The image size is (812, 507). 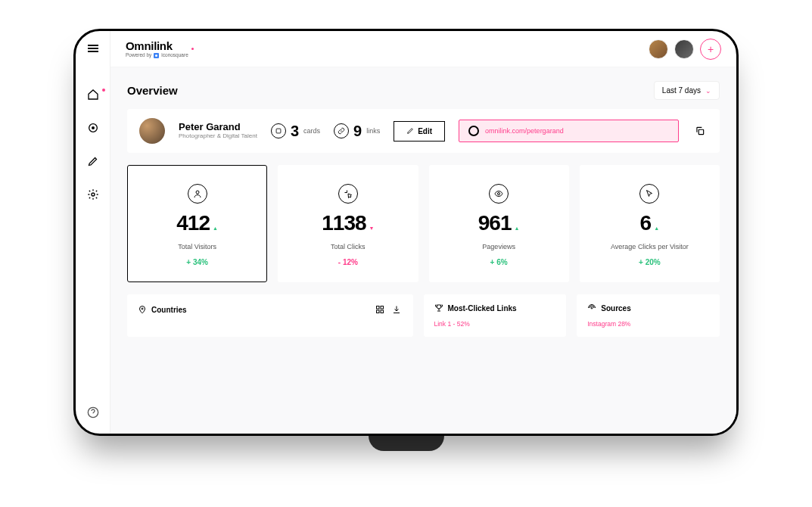 What do you see at coordinates (357, 132) in the screenshot?
I see `links-count: 9` at bounding box center [357, 132].